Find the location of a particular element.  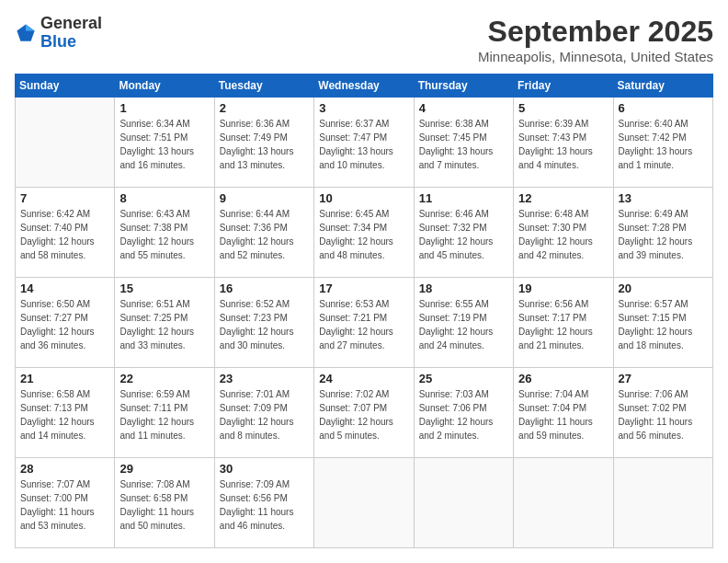

header-monday: Monday is located at coordinates (165, 86).